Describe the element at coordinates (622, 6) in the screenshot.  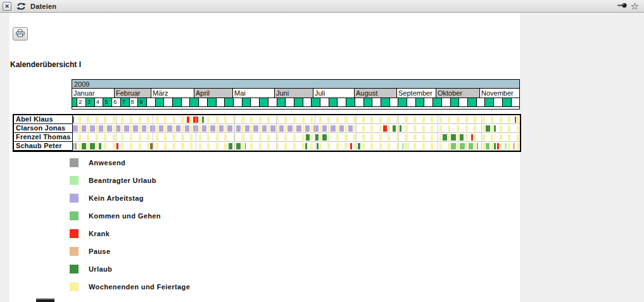
I see `pin-icon` at that location.